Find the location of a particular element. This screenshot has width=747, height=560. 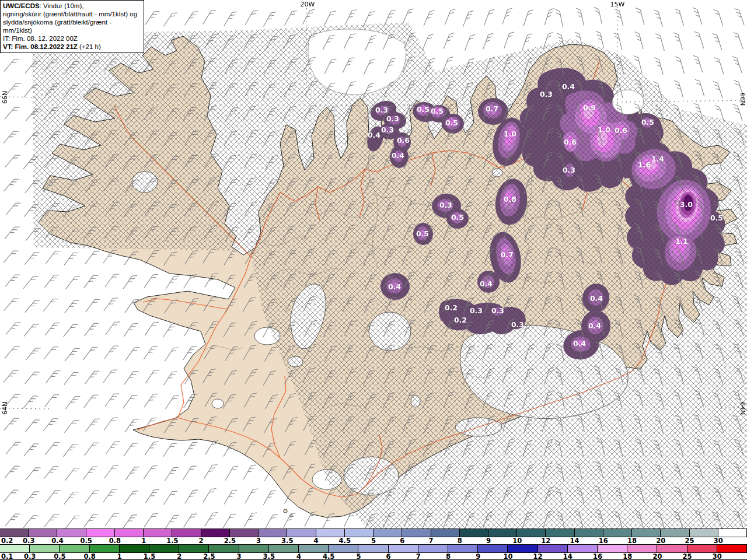

graticule-label: 64N is located at coordinates (742, 408).